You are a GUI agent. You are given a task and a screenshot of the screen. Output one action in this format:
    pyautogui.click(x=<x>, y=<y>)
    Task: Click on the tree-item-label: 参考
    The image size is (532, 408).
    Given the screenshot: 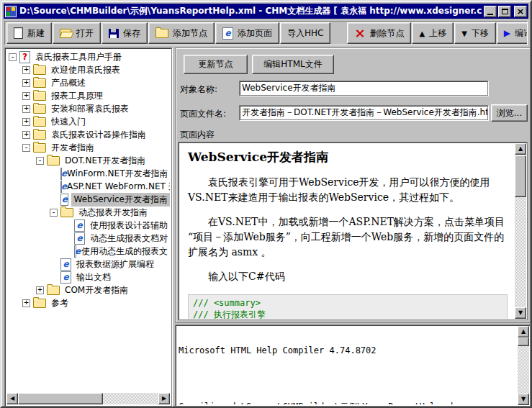 What is the action you would take?
    pyautogui.click(x=60, y=304)
    